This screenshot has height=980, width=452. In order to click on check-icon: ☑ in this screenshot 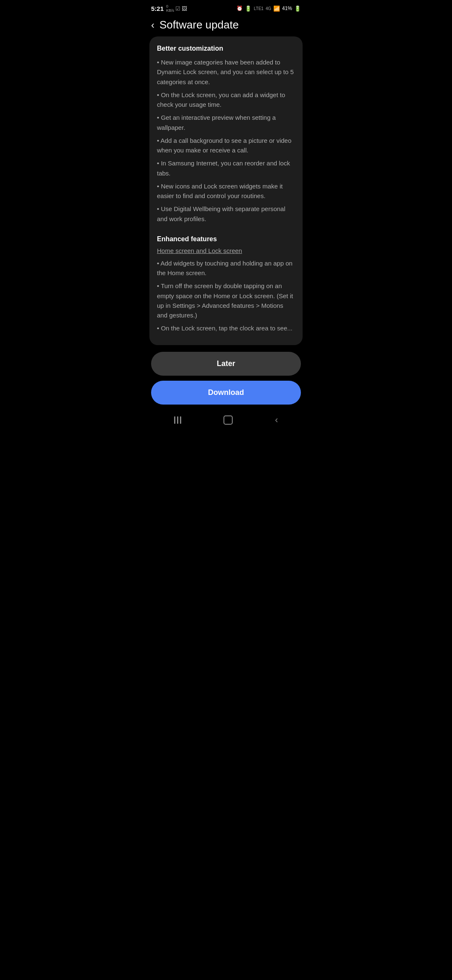, I will do `click(178, 8)`.